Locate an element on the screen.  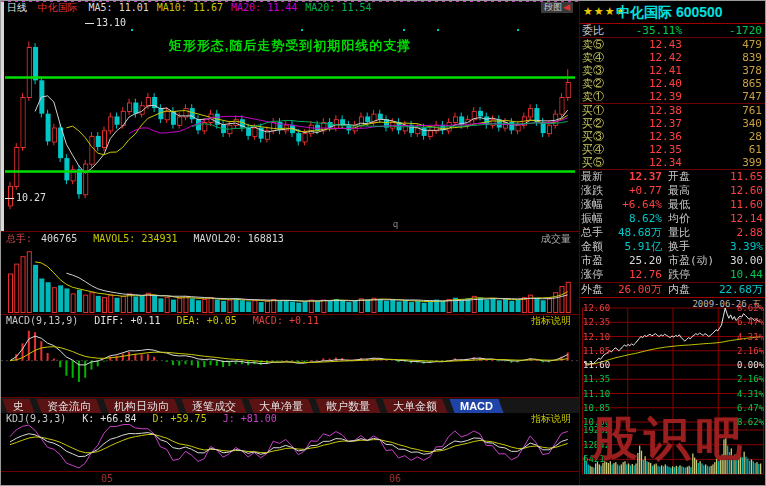
tab-label: 机构日动向 is located at coordinates (142, 406).